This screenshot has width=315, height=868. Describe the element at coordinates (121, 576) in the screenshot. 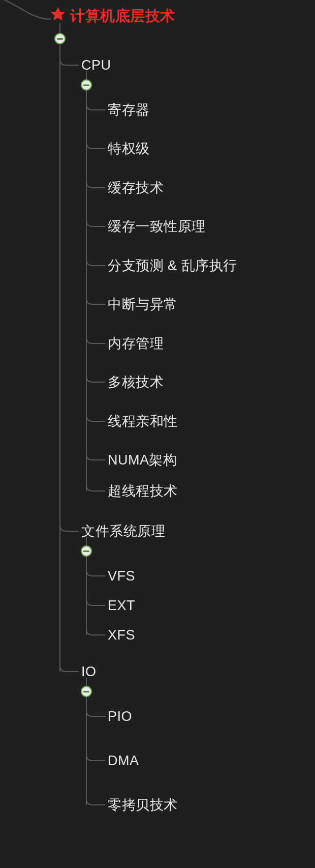

I see `node-fs-child: VFS` at that location.